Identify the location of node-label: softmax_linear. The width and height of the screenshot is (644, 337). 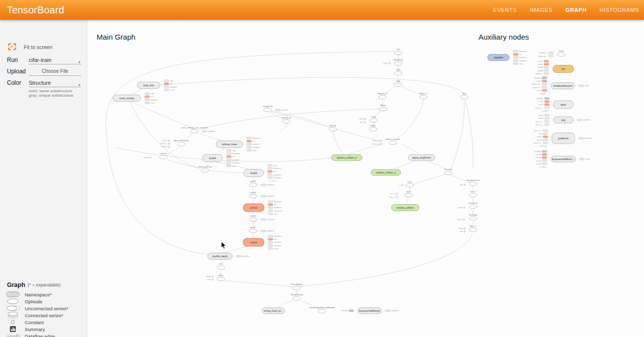
(229, 145).